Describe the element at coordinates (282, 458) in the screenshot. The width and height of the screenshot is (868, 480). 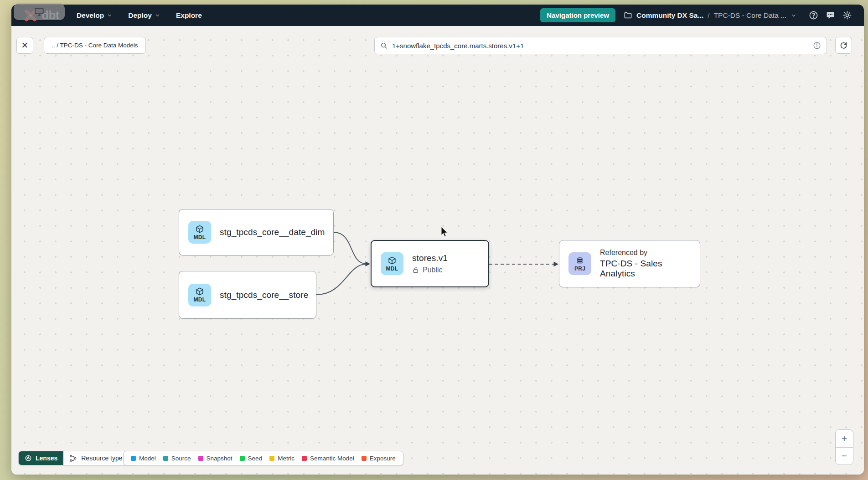
I see `legend-item: Metric` at that location.